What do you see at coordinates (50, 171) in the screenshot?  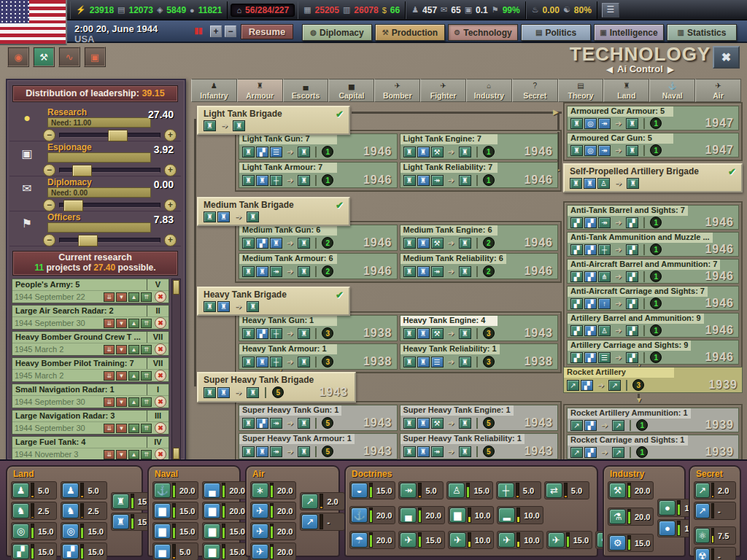 I see `espionage-minus-button: −` at bounding box center [50, 171].